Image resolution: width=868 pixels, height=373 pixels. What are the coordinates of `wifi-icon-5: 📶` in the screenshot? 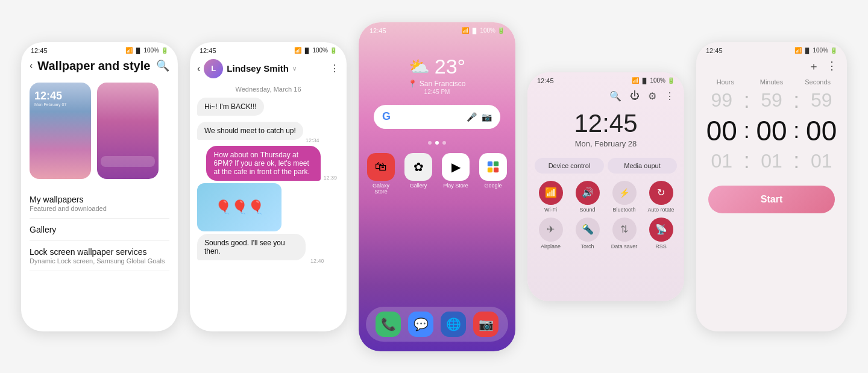 It's located at (798, 51).